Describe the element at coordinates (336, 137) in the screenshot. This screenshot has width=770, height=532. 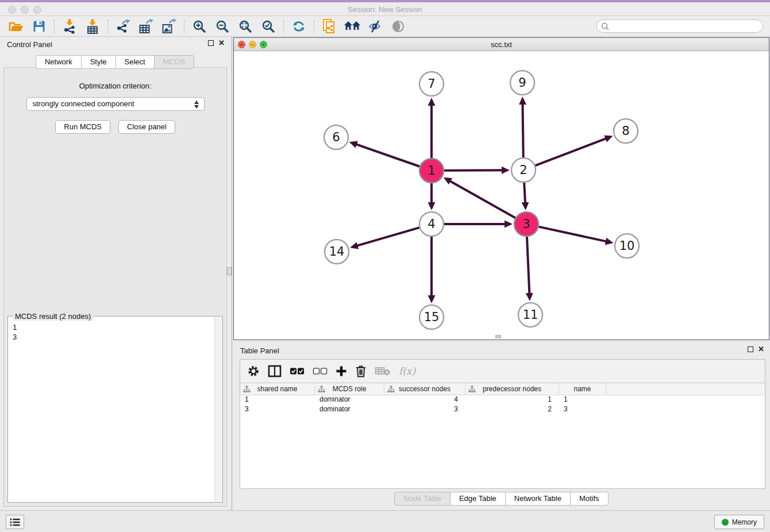
I see `node-6: 6` at that location.